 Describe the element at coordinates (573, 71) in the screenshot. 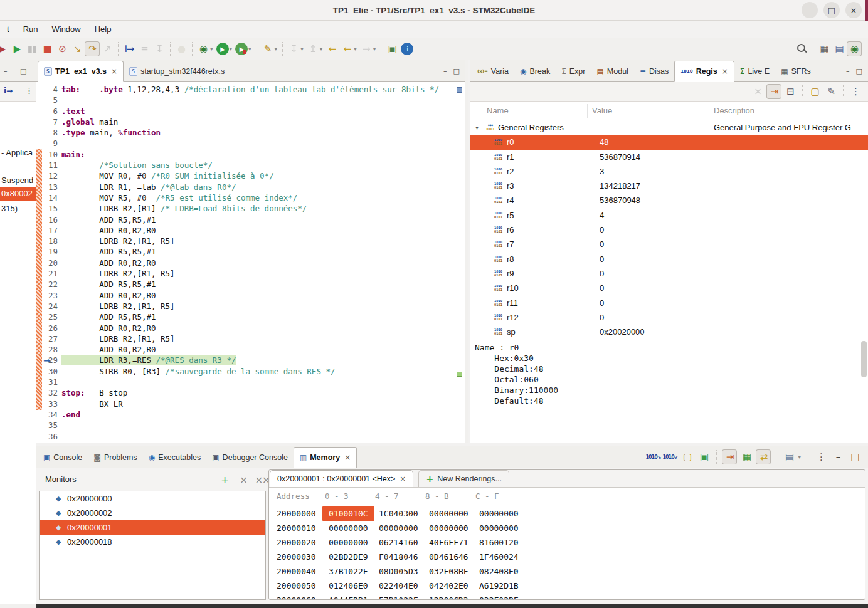

I see `tab-expr: ΣExpr` at that location.